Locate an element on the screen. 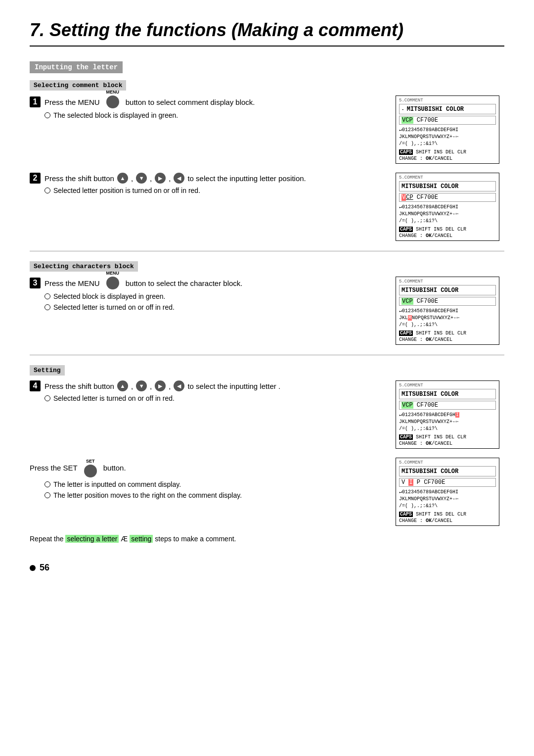 This screenshot has height=756, width=534. set-btn-label: SET is located at coordinates (90, 461).